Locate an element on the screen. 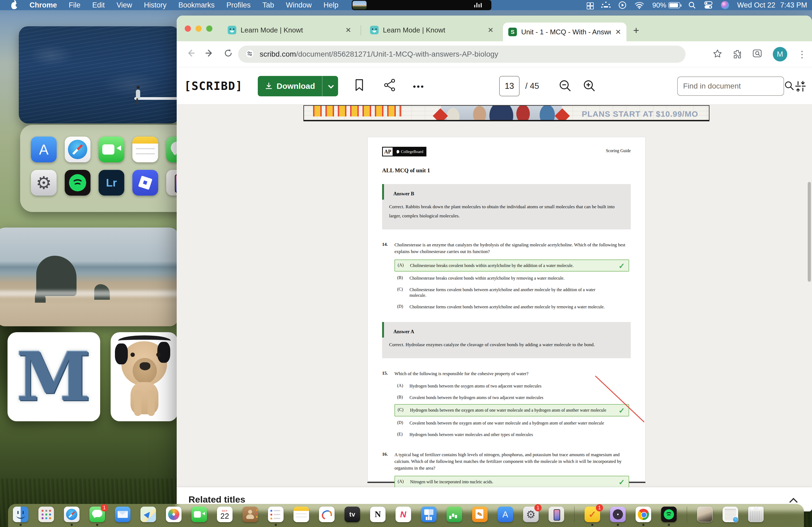 Image resolution: width=812 pixels, height=527 pixels. widget-lightroom: Lr is located at coordinates (111, 183).